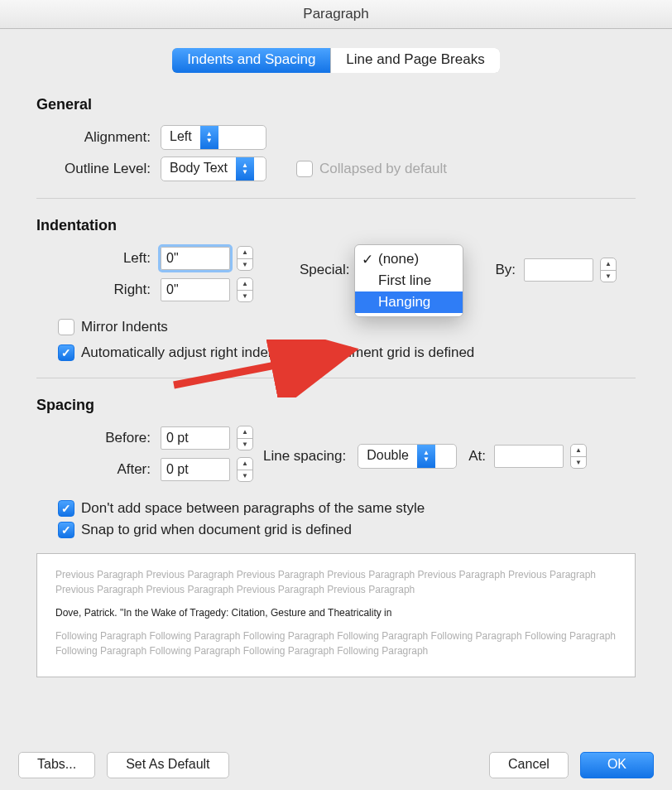 This screenshot has width=672, height=790. I want to click on tabs-button: Tabs..., so click(56, 765).